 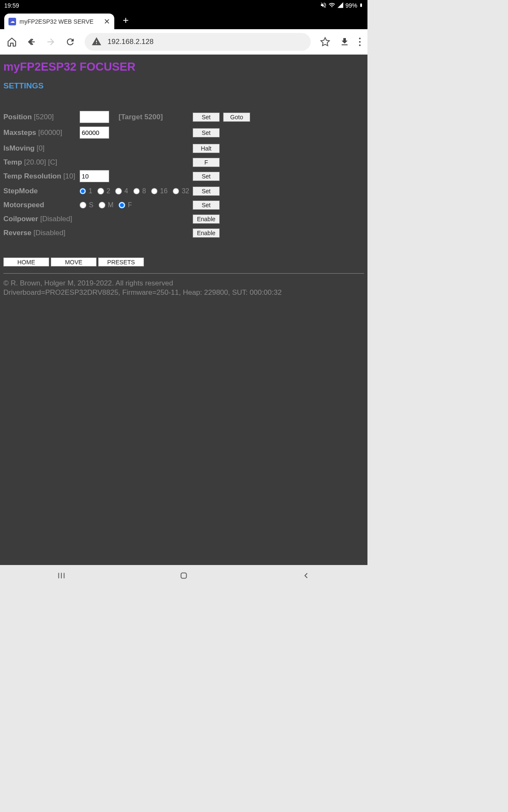 I want to click on row-temp: Temp [20.00] [C] F, so click(x=184, y=162).